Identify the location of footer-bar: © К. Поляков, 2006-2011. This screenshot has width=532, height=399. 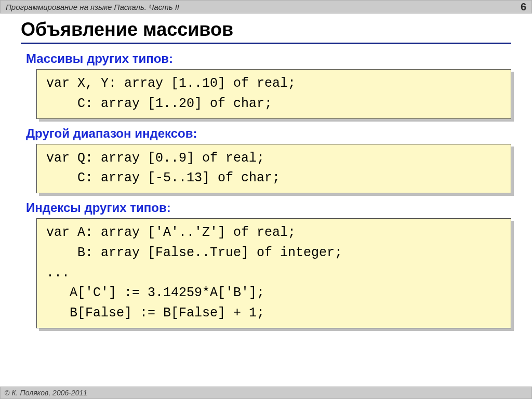
(266, 393).